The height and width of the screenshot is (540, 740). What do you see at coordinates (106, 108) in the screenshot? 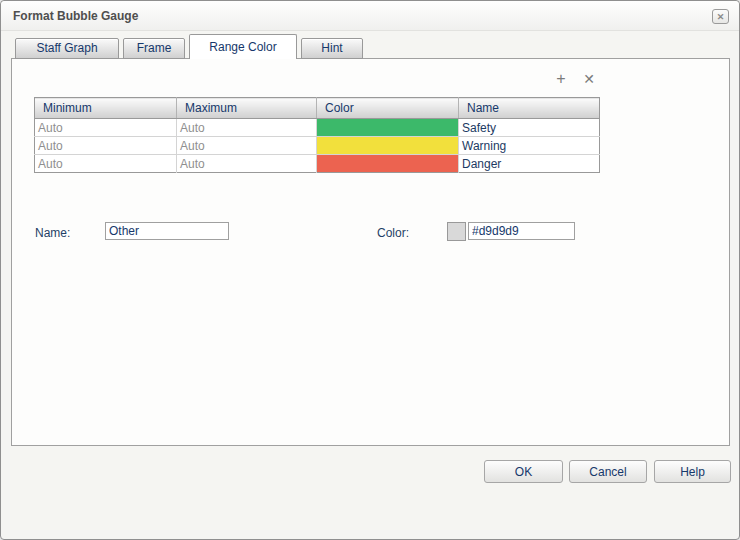
I see `column-header-minimum: Minimum` at bounding box center [106, 108].